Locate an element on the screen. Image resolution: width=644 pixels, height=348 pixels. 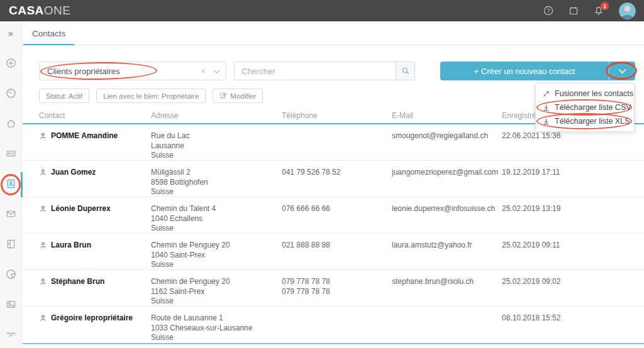
column-header: Téléphone is located at coordinates (337, 116).